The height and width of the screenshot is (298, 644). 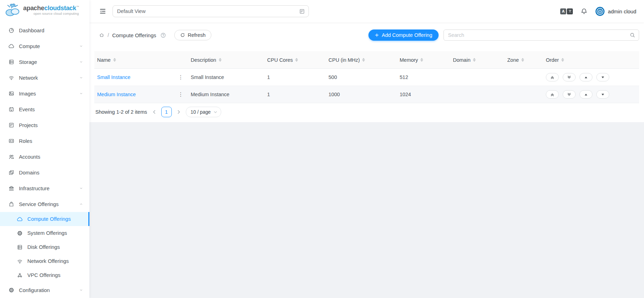 I want to click on sidebar-item-network-offerings: Network Offerings, so click(x=45, y=261).